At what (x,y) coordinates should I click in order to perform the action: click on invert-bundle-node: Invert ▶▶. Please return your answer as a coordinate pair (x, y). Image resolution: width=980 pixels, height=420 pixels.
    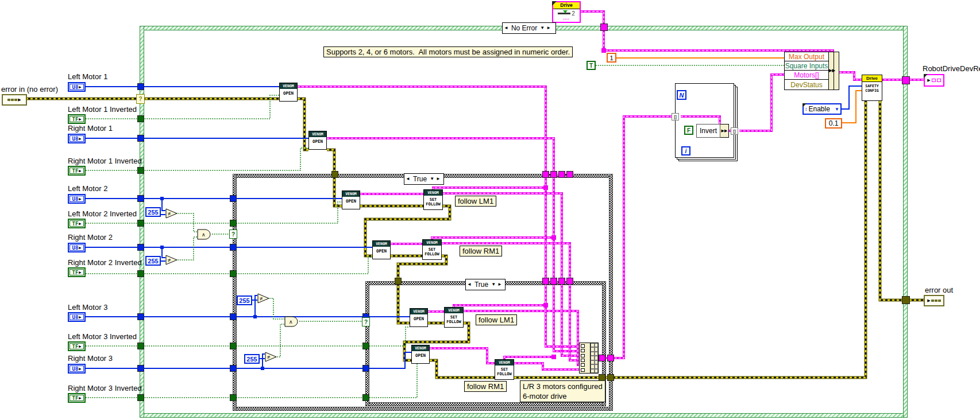
    Looking at the image, I should click on (712, 131).